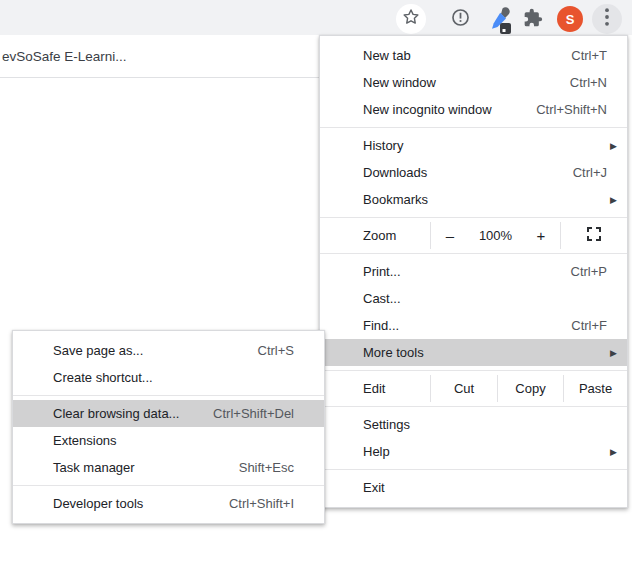 This screenshot has height=579, width=632. What do you see at coordinates (594, 236) in the screenshot?
I see `fullscreen-button` at bounding box center [594, 236].